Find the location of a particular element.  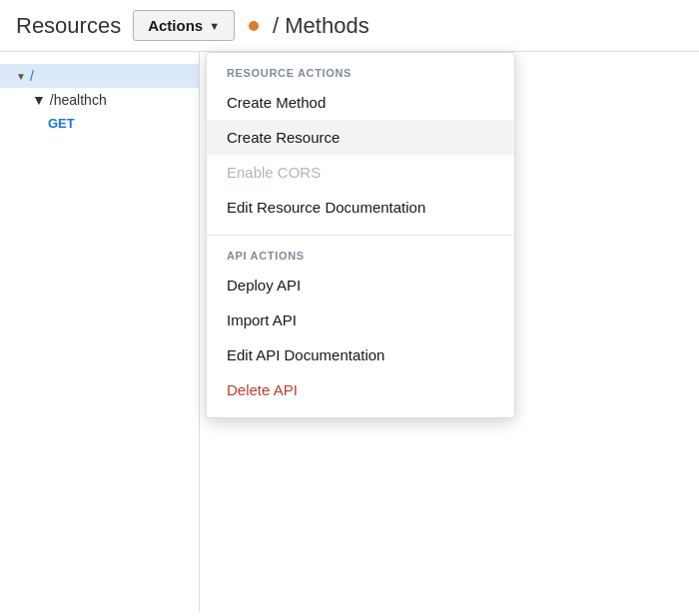

menu-item-delete-api: Delete API is located at coordinates (360, 389).